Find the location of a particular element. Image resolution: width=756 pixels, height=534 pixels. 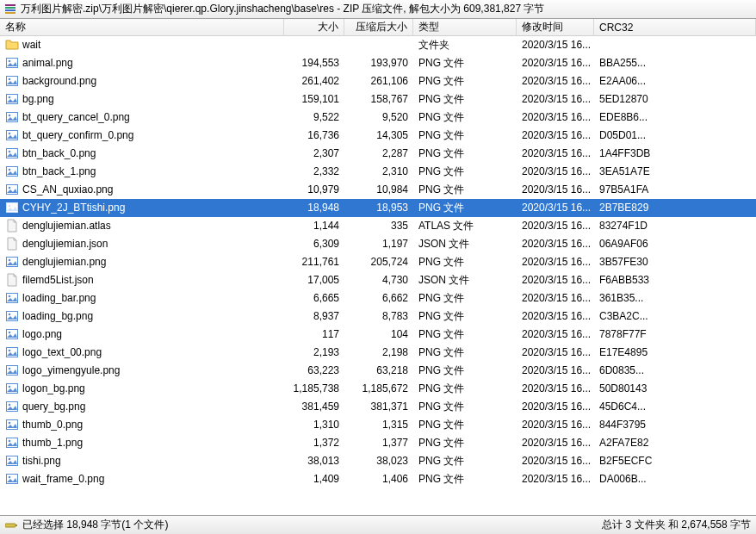

col-header-mtime: 修改时间 is located at coordinates (555, 28).